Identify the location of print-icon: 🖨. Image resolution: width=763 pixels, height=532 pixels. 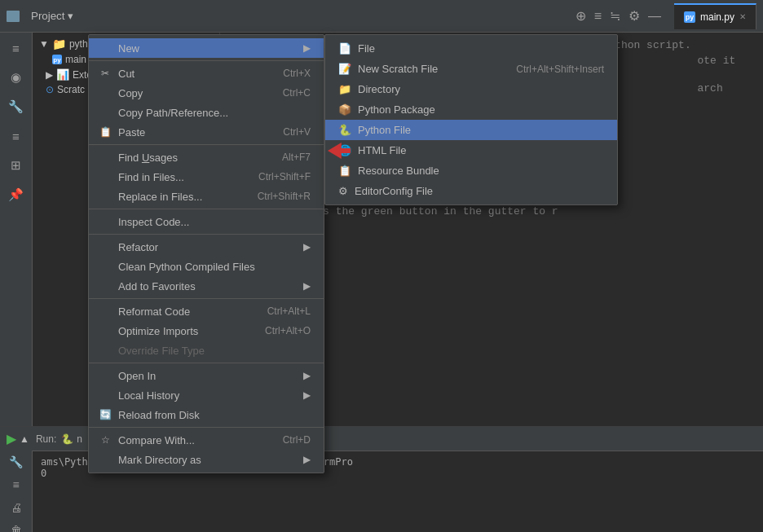
(16, 508).